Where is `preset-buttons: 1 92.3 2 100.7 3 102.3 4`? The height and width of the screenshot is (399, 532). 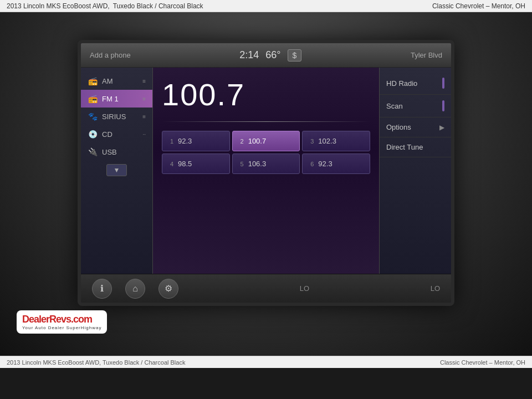 preset-buttons: 1 92.3 2 100.7 3 102.3 4 is located at coordinates (266, 152).